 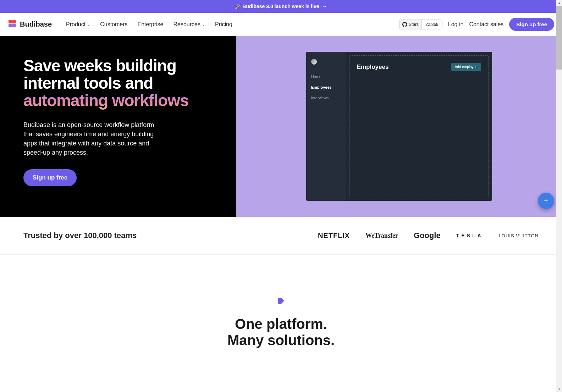 I want to click on platform-heading: One platform. Many solutions., so click(x=281, y=332).